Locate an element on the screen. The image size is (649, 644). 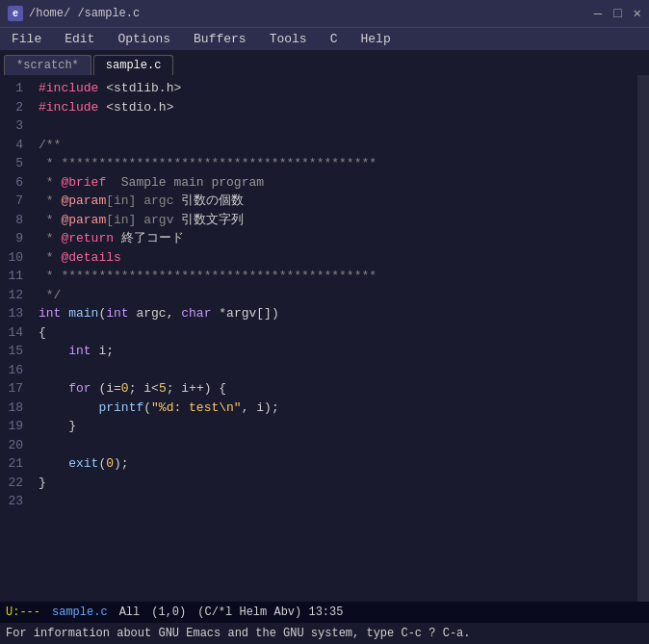
infobar: For information about GNU Emacs and the … is located at coordinates (324, 633).